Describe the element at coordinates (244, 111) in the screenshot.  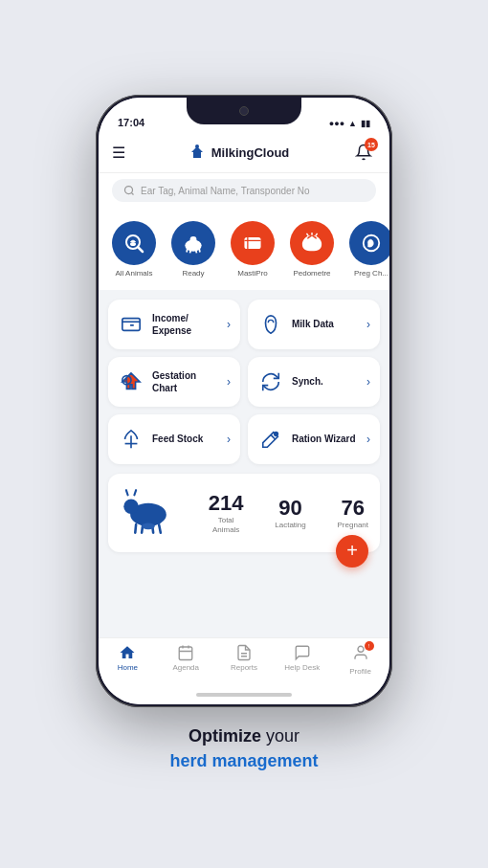
I see `notch` at that location.